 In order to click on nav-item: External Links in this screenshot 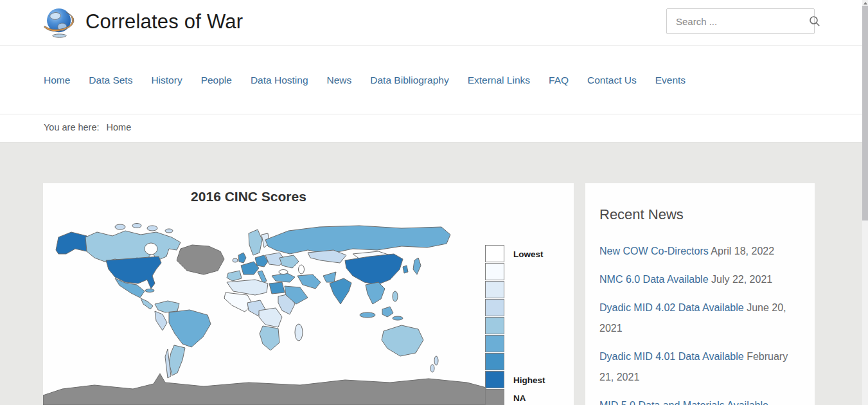, I will do `click(499, 80)`.